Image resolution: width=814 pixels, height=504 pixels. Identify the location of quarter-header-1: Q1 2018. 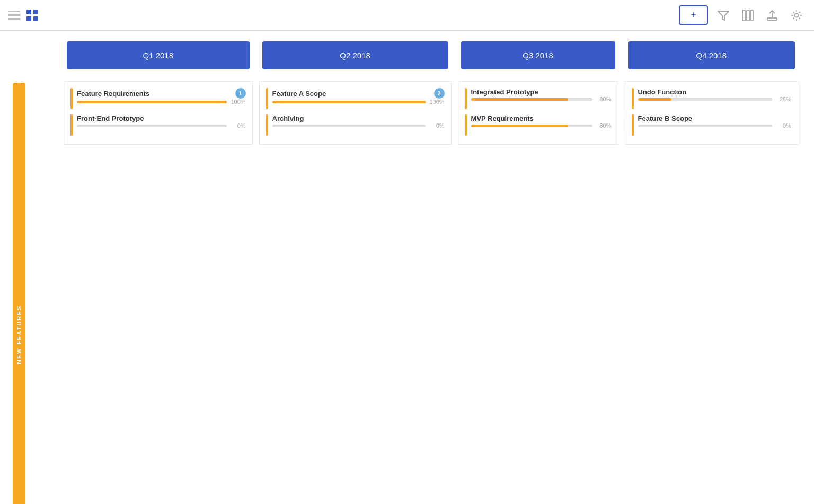
(158, 59).